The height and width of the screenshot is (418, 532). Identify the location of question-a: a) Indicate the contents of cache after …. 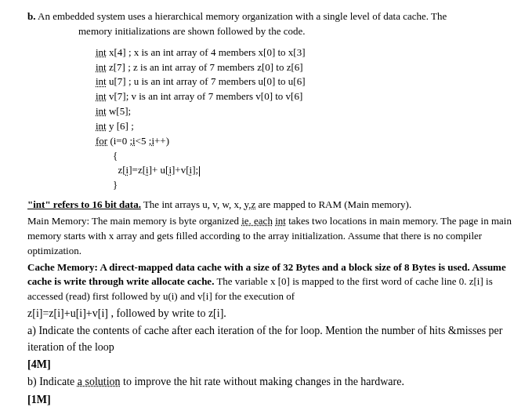
(266, 339).